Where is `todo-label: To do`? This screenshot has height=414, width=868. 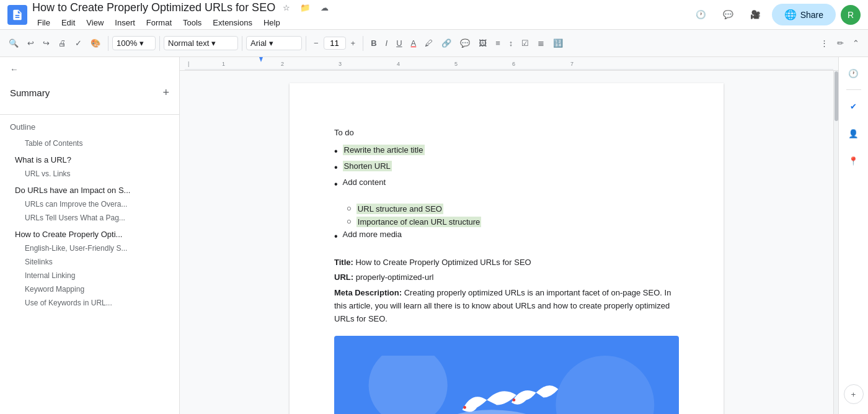 todo-label: To do is located at coordinates (507, 133).